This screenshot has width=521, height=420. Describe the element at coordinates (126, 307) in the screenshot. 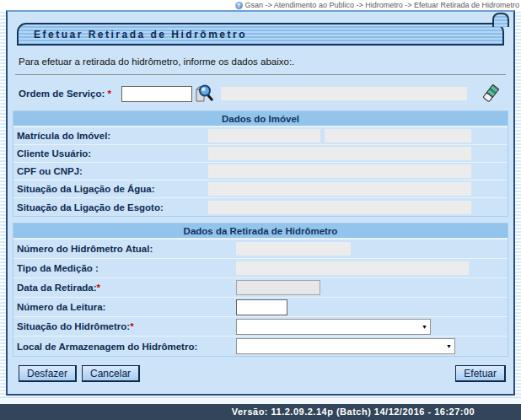

I see `numero-leitura-label: Número da Leitura:` at that location.